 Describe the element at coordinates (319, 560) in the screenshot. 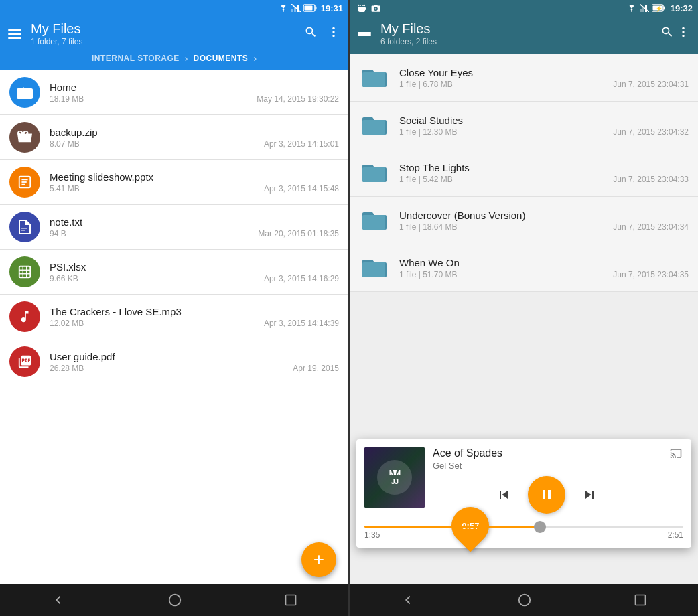

I see `fab-icon: +` at that location.